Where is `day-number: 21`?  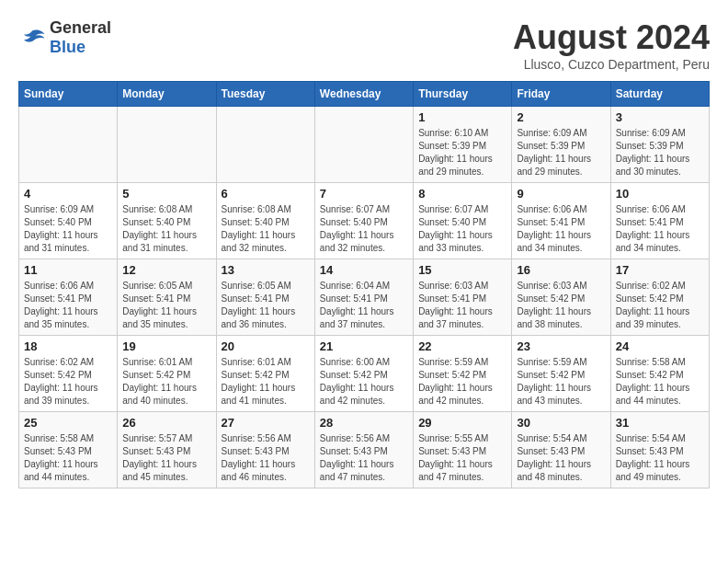
day-number: 21 is located at coordinates (364, 346).